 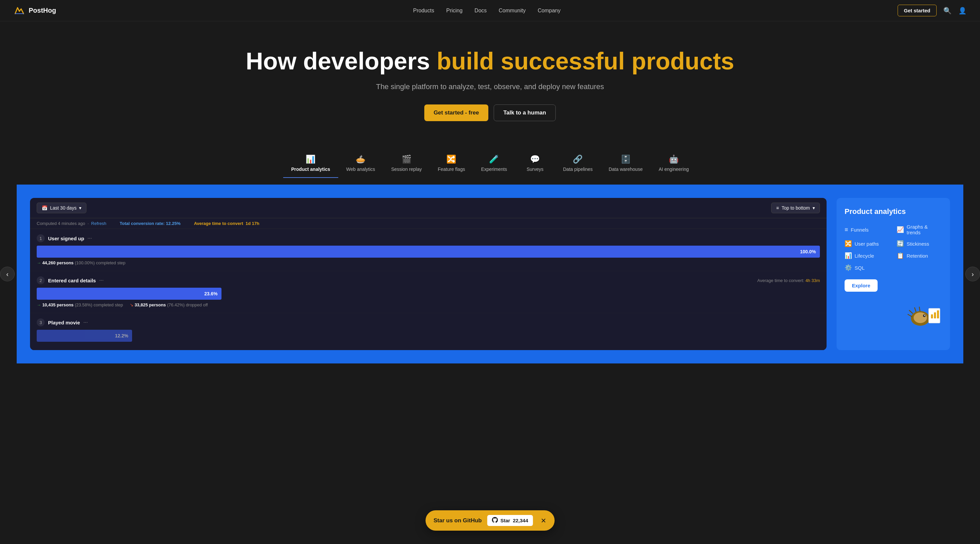 I want to click on product-tabs: 📊 Product analytics 🥧 Web analytics 🎬 Se…, so click(x=490, y=160).